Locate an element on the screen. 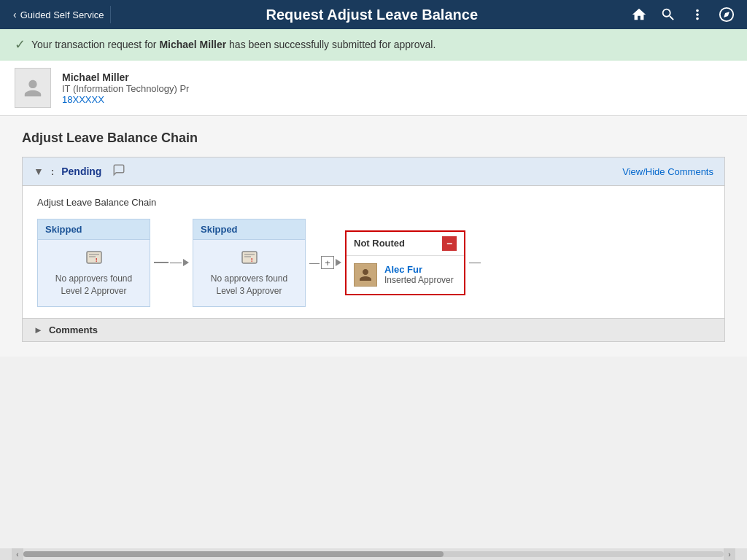 The height and width of the screenshot is (560, 747). not-routed-header: Not Routed − is located at coordinates (406, 244).